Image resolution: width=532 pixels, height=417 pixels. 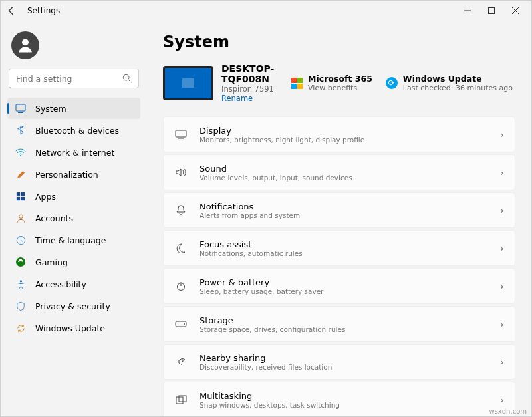 I want to click on li-sub: Alerts from apps and system, so click(x=344, y=215).